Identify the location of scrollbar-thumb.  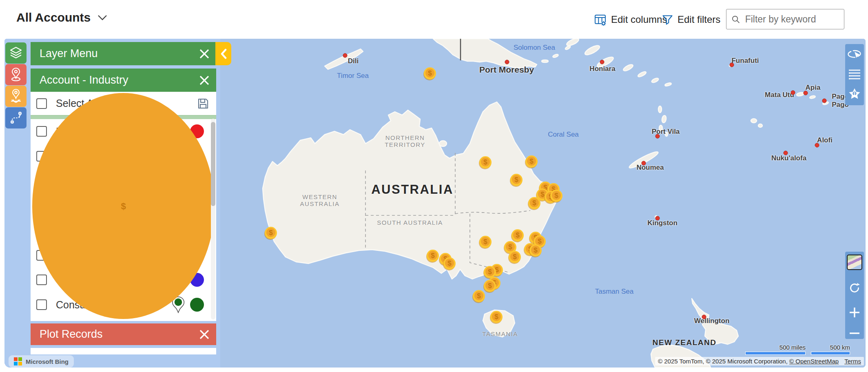
(213, 164).